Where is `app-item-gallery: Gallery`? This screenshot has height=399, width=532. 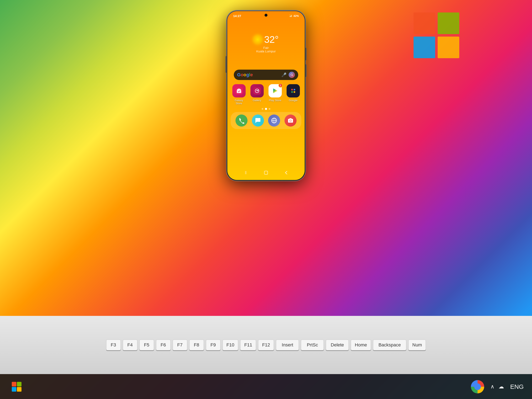
app-item-gallery: Gallery is located at coordinates (257, 95).